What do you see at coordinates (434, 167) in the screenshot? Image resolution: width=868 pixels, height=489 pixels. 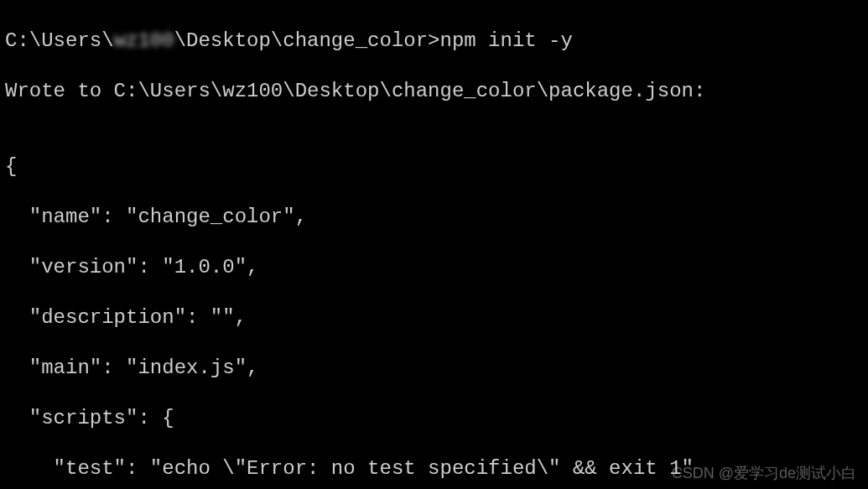 I see `json-open-brace: {` at bounding box center [434, 167].